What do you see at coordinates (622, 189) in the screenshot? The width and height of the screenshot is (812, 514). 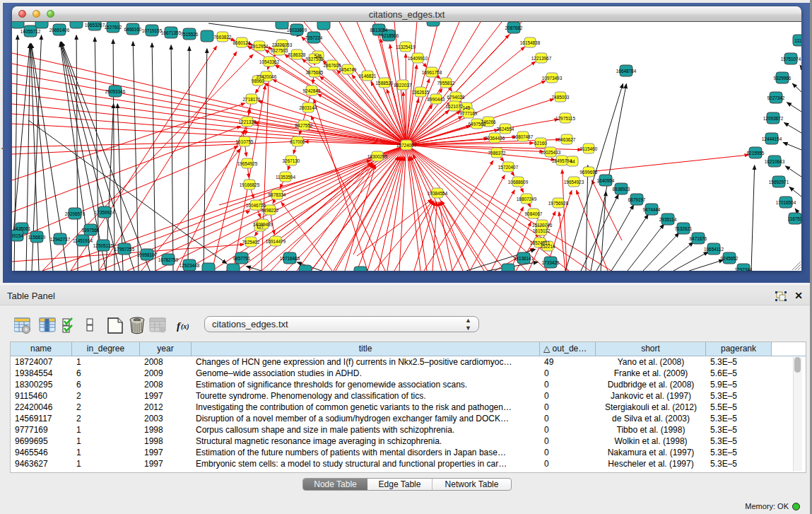 I see `svg-text: 8938923` at bounding box center [622, 189].